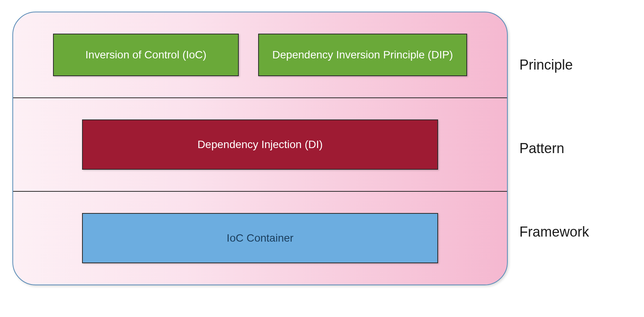  What do you see at coordinates (146, 55) in the screenshot?
I see `block-ioc: Inversion of Control (IoC)` at bounding box center [146, 55].